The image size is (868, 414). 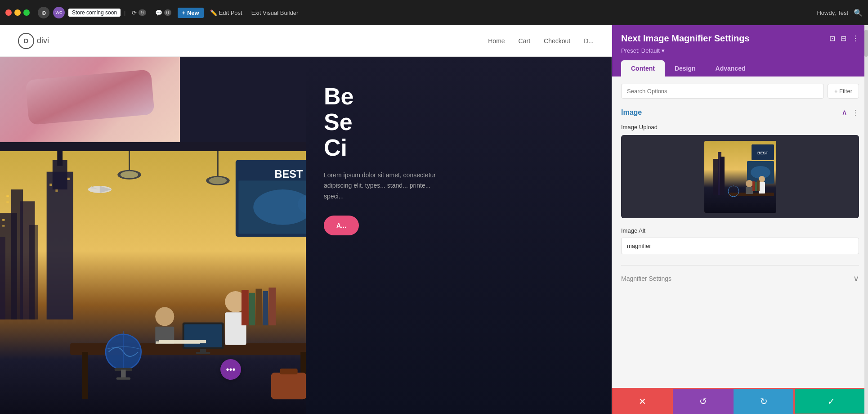 What do you see at coordinates (231, 369) in the screenshot?
I see `fab-button: •••` at bounding box center [231, 369].